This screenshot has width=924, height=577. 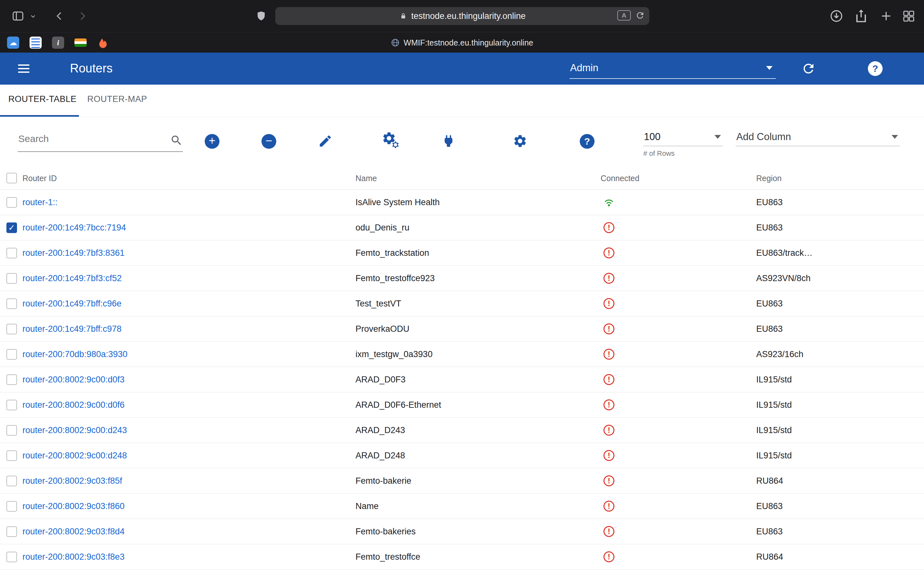 I want to click on search-input, so click(x=89, y=139).